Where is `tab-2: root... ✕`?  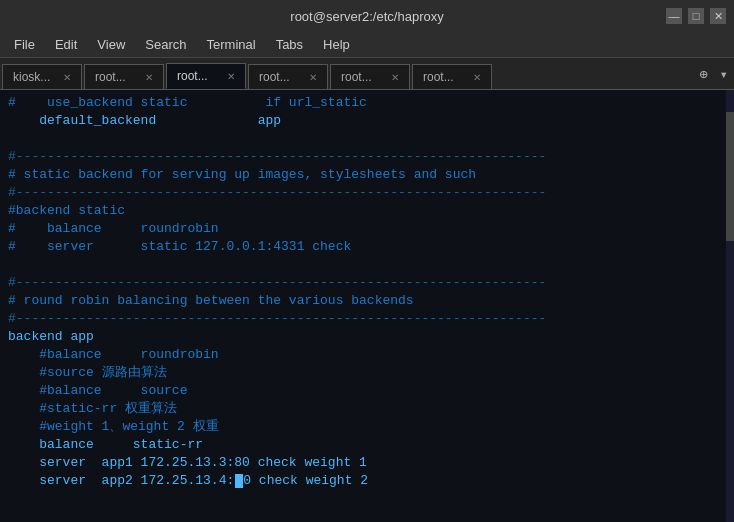
tab-2: root... ✕ is located at coordinates (206, 76).